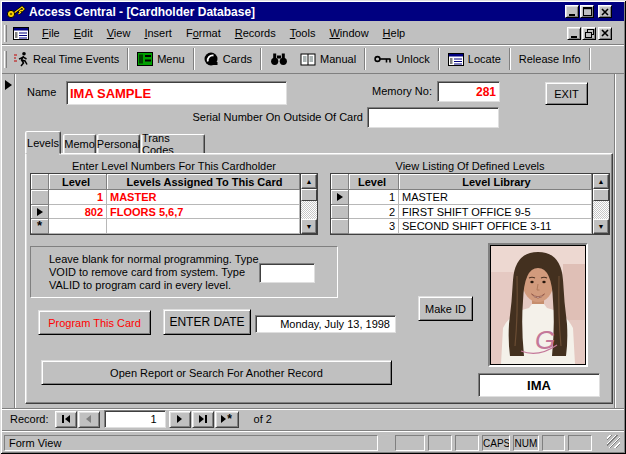  I want to click on level-cell: 802, so click(78, 212).